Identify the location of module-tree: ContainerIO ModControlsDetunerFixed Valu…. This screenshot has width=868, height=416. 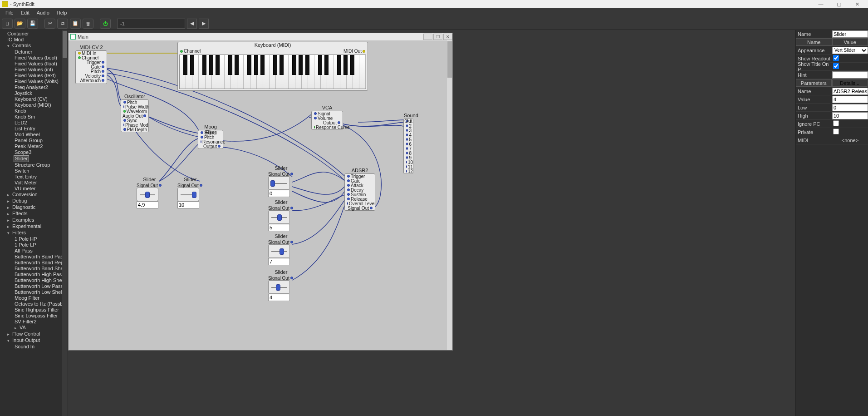
(34, 223).